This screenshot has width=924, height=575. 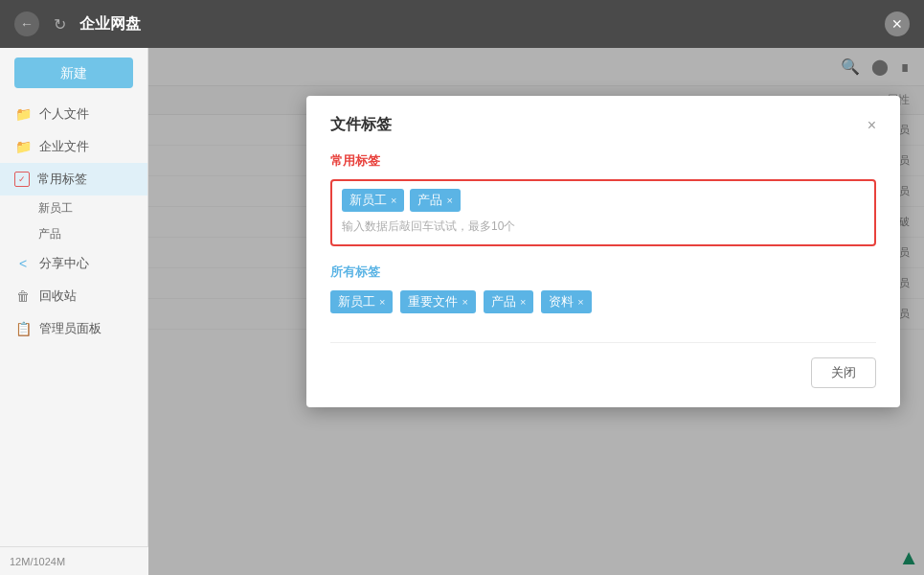 I want to click on sidebar-item-common-tags: ✓ 常用标签, so click(x=74, y=179).